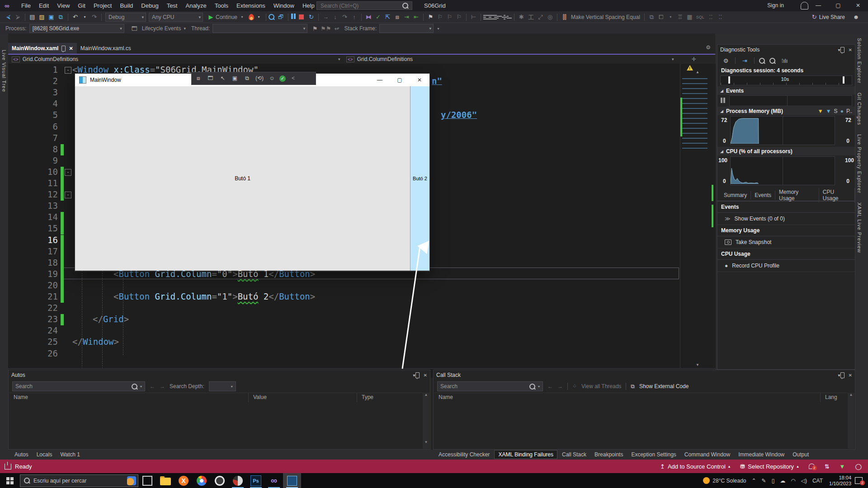 The height and width of the screenshot is (488, 868). Describe the element at coordinates (103, 5) in the screenshot. I see `menu-item: Project` at that location.